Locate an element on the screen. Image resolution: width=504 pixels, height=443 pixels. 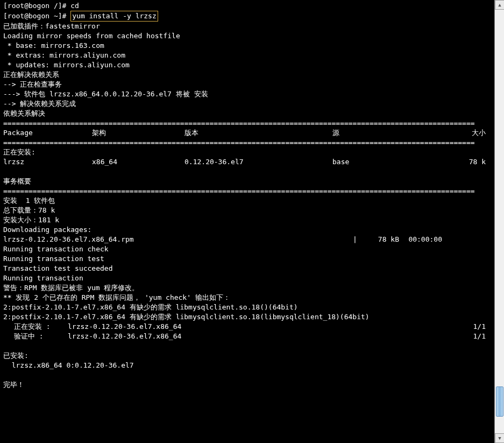
scroll-thumb is located at coordinates (500, 402).